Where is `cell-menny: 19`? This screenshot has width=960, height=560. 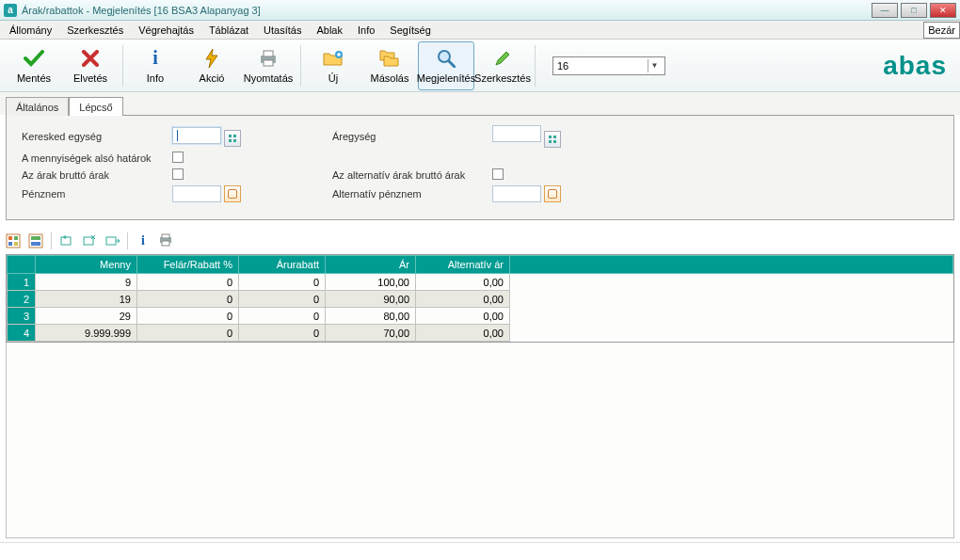
cell-menny: 19 is located at coordinates (87, 299).